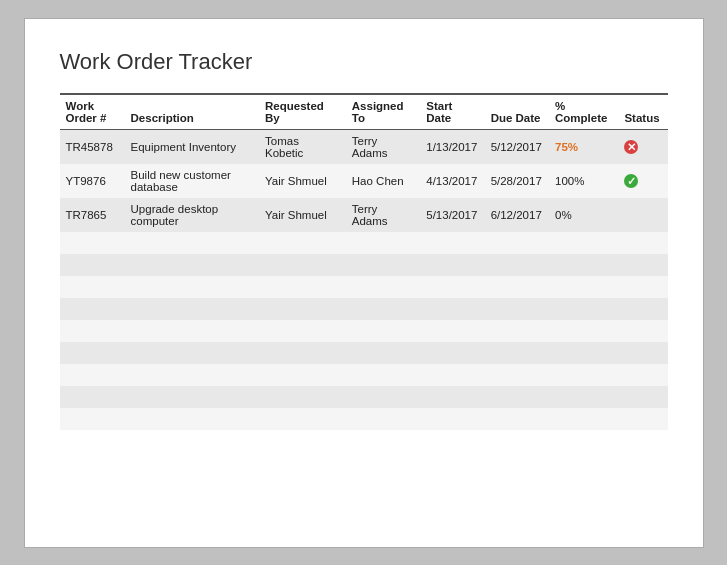  What do you see at coordinates (584, 112) in the screenshot?
I see `col-header-pctcomplete: % Complete` at bounding box center [584, 112].